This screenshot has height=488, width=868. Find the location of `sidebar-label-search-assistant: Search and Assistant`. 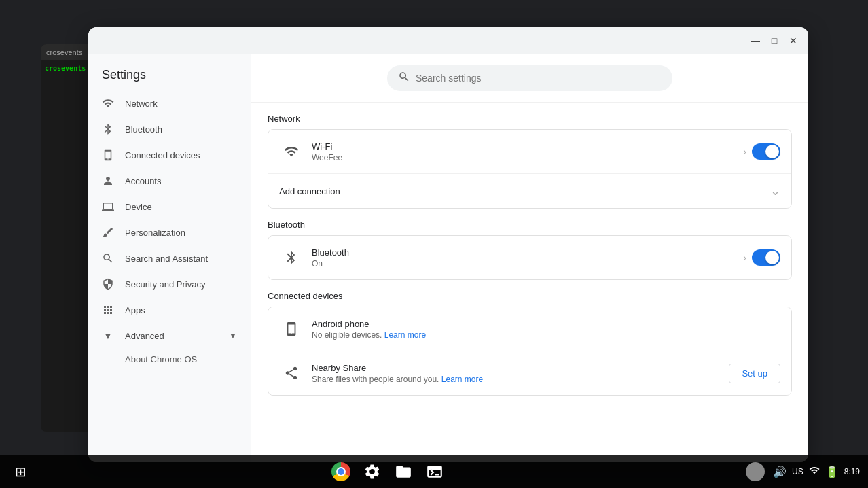

sidebar-label-search-assistant: Search and Assistant is located at coordinates (166, 258).